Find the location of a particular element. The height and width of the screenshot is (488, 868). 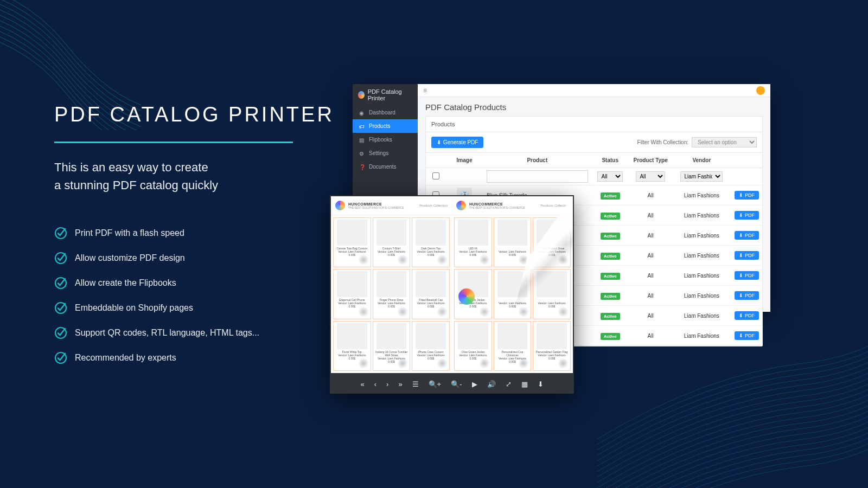

last-page-icon: » is located at coordinates (400, 384).